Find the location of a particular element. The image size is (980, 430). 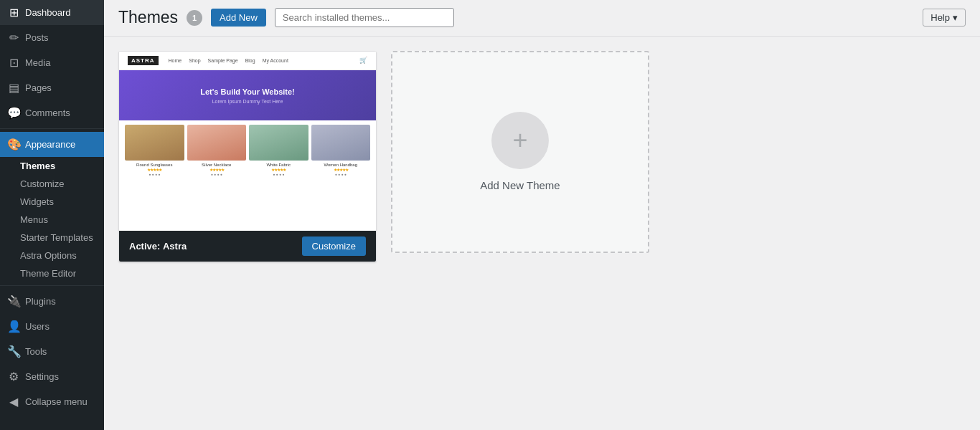

hero-title: Let's Build Your Website! is located at coordinates (248, 92).